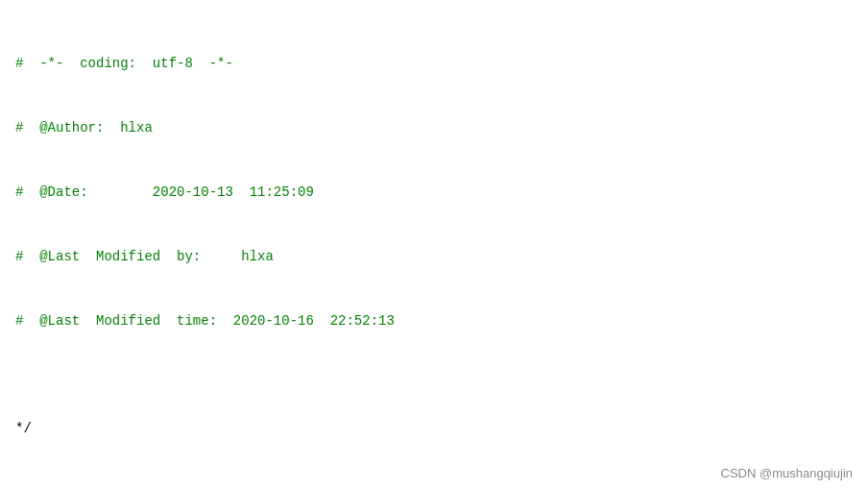 Image resolution: width=868 pixels, height=490 pixels. Describe the element at coordinates (434, 257) in the screenshot. I see `line-4: # @Last Modified by: hlxa` at that location.